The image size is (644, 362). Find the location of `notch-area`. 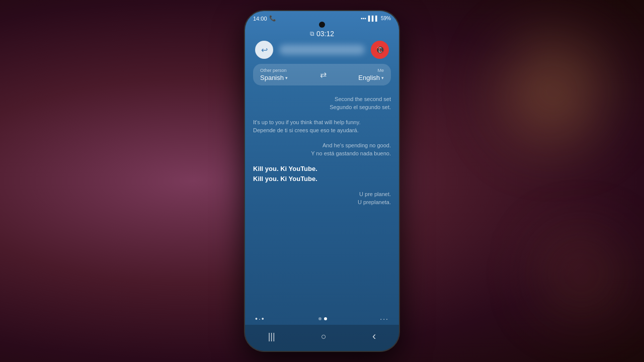

notch-area is located at coordinates (322, 25).